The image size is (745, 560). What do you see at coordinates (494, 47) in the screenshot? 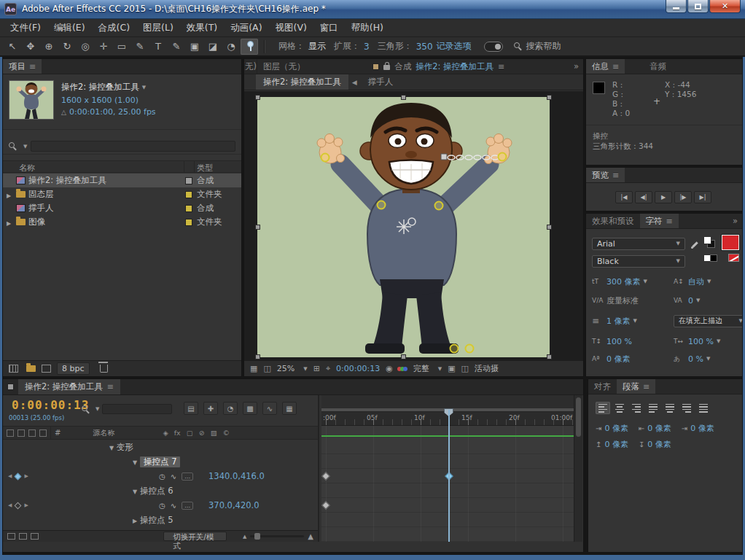
I see `sync-settings-icon` at bounding box center [494, 47].